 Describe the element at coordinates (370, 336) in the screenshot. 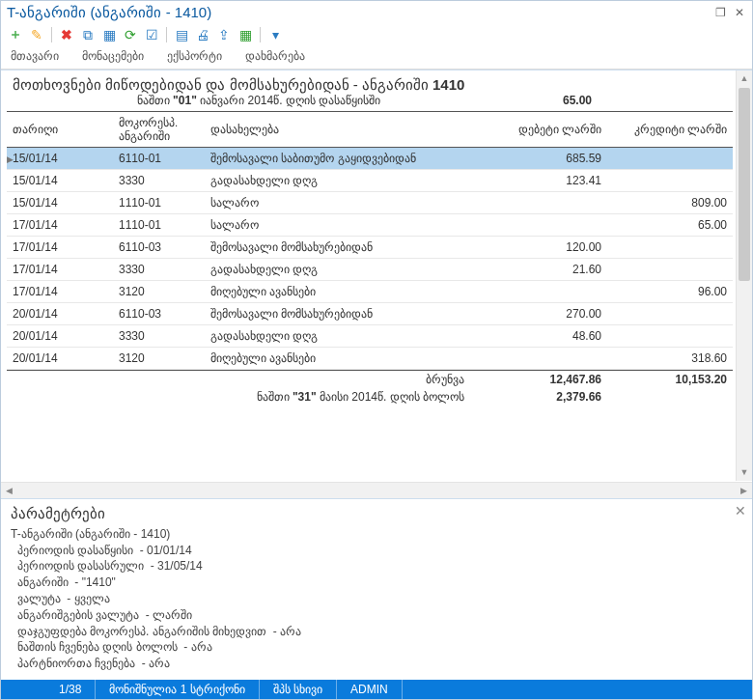

I see `table-row: 20/01/143330გადასახდელი დღგ48.60` at that location.